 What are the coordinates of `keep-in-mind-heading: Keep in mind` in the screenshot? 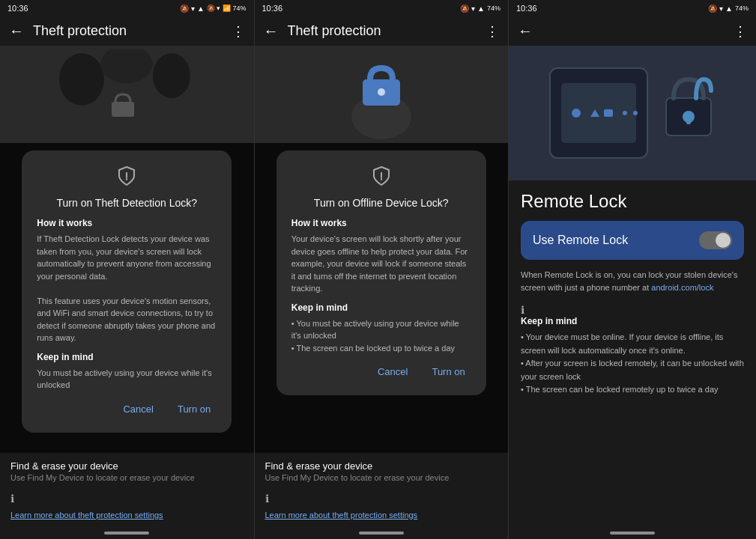 It's located at (632, 321).